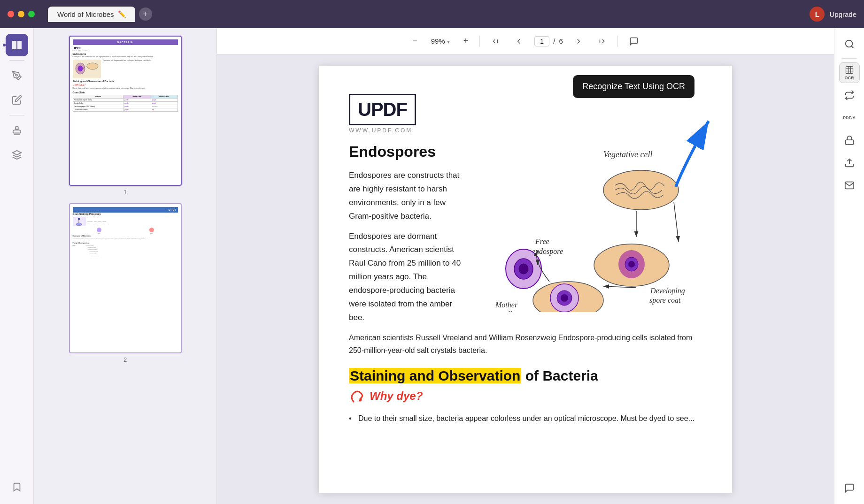 Image resolution: width=864 pixels, height=504 pixels. Describe the element at coordinates (21, 14) in the screenshot. I see `traffic-lights` at that location.